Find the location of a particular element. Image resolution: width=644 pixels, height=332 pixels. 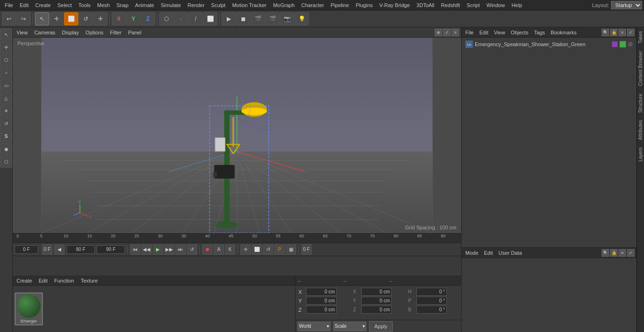

attr-expand-icon: ⤢ is located at coordinates (631, 253).